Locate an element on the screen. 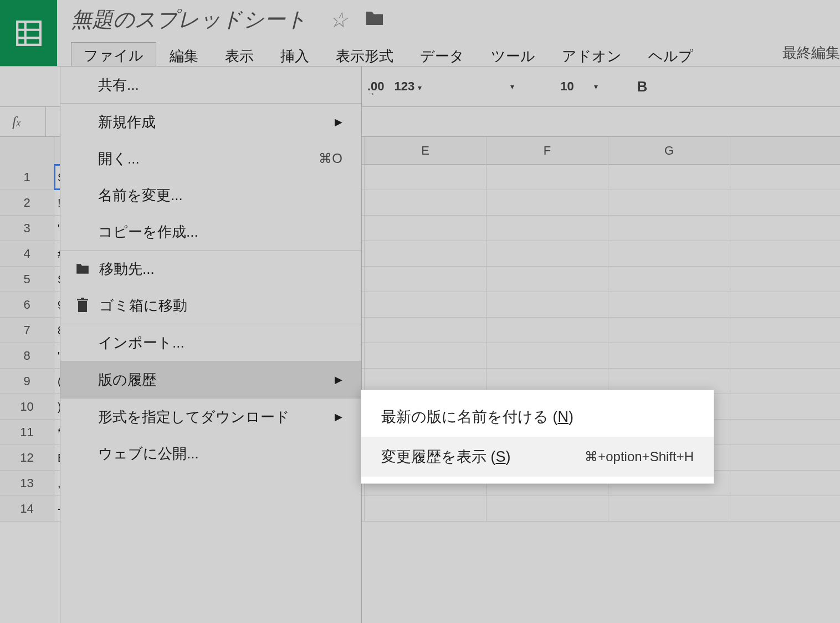 The width and height of the screenshot is (840, 623). column-header-g: G is located at coordinates (669, 151).